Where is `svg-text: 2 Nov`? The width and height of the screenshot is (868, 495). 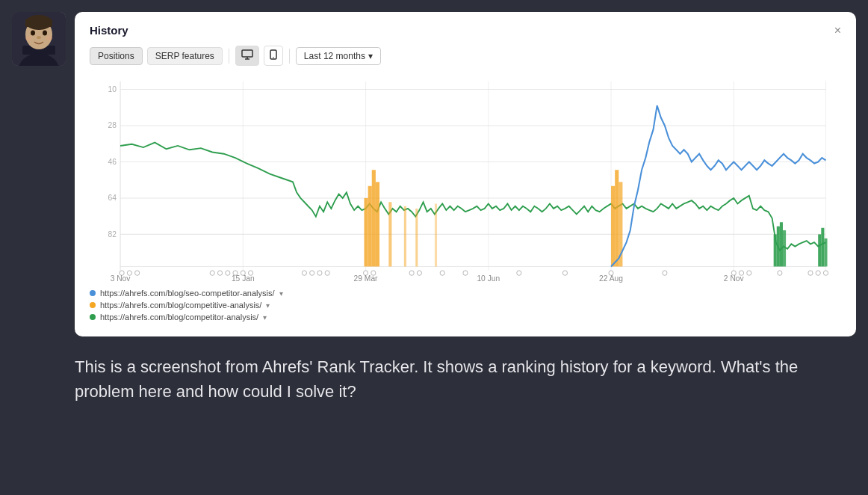
svg-text: 2 Nov is located at coordinates (734, 278).